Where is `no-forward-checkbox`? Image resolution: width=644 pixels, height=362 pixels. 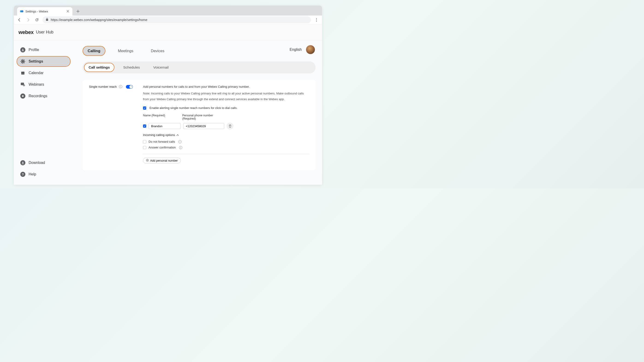
no-forward-checkbox is located at coordinates (144, 142).